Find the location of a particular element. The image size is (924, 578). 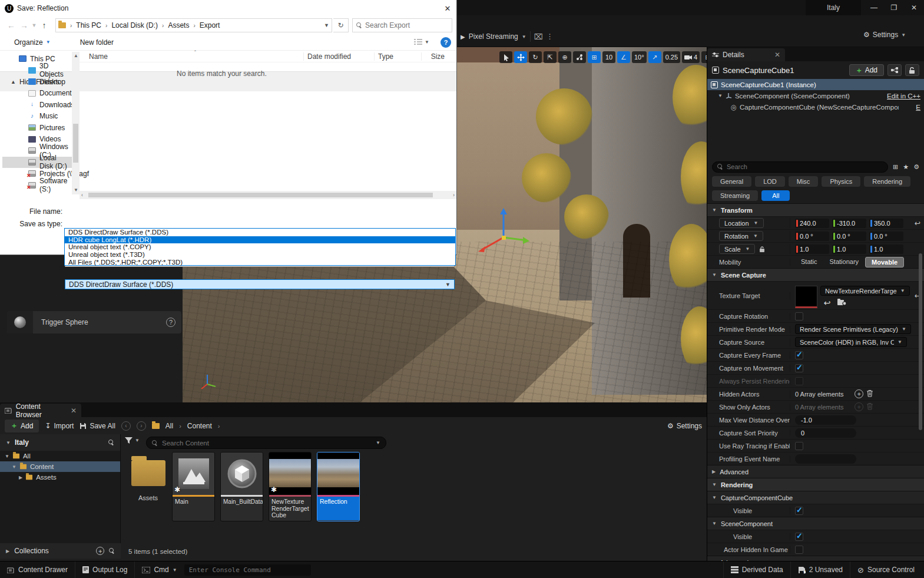

option-hdr: HDR cube LongLat (*.HDR) is located at coordinates (260, 240).